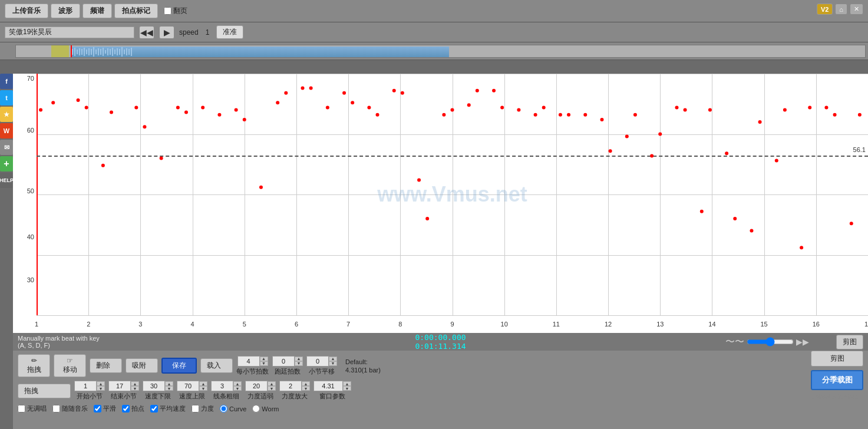 The width and height of the screenshot is (868, 429). What do you see at coordinates (230, 32) in the screenshot?
I see `confirm-button: 准准` at bounding box center [230, 32].